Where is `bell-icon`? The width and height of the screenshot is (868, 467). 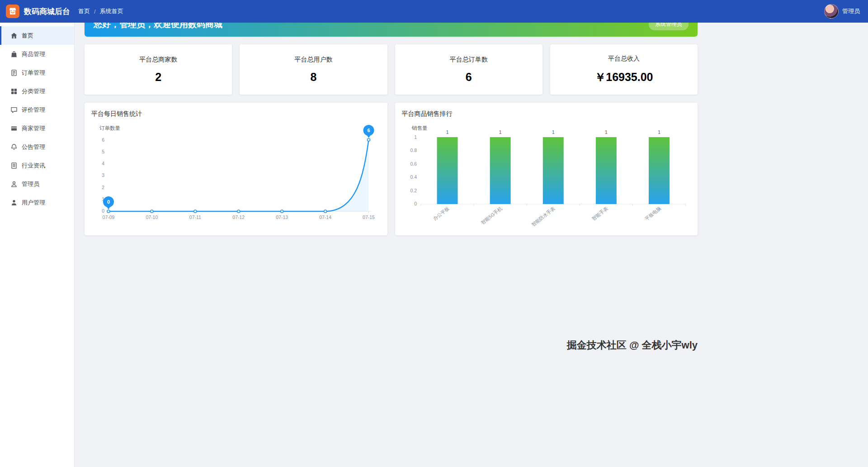
bell-icon is located at coordinates (14, 147).